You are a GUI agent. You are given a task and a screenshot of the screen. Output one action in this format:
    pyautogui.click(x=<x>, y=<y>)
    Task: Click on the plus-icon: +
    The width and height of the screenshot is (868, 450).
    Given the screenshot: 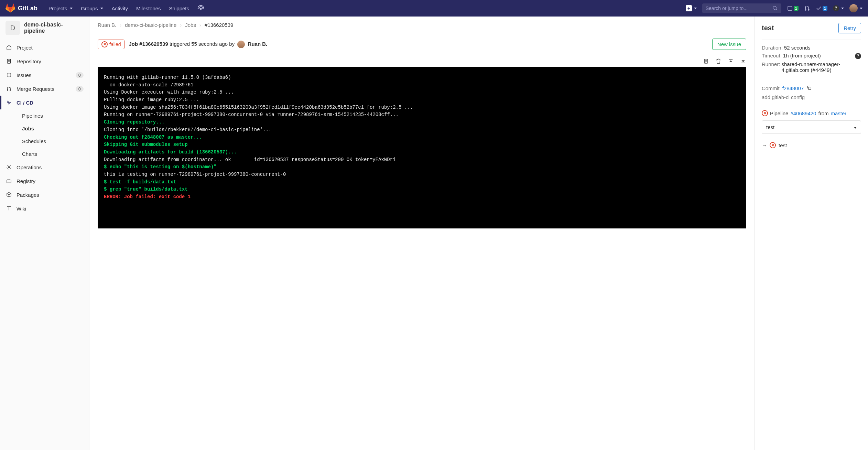 What is the action you would take?
    pyautogui.click(x=689, y=8)
    